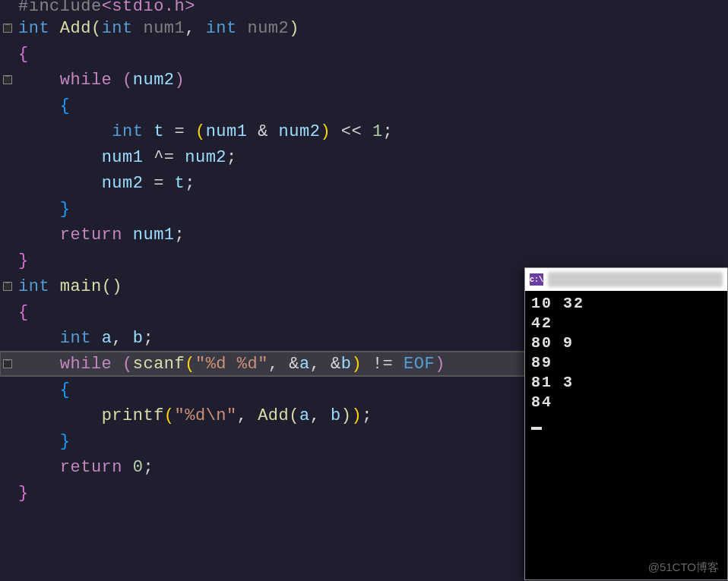 The image size is (728, 581). I want to click on variable: b, so click(138, 339).